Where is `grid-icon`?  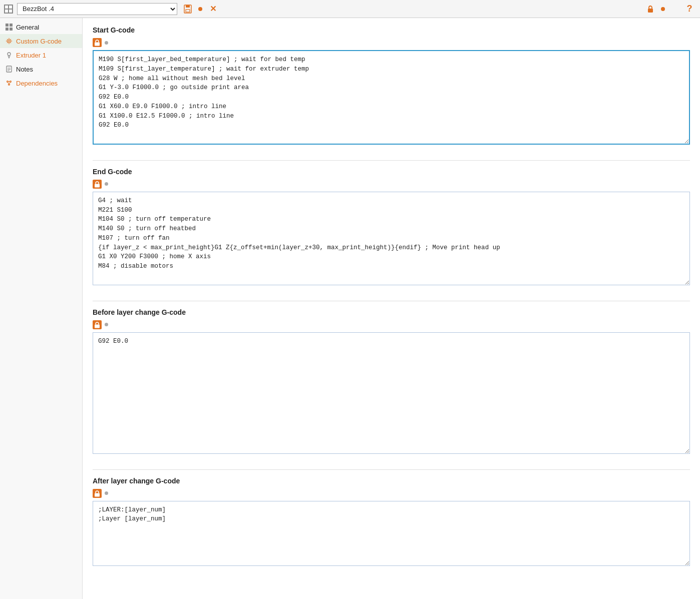
grid-icon is located at coordinates (9, 27).